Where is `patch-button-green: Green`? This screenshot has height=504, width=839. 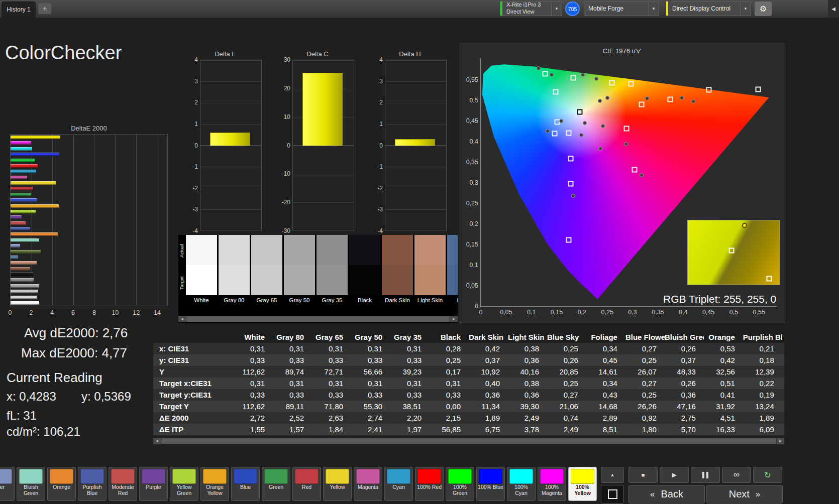 patch-button-green: Green is located at coordinates (276, 484).